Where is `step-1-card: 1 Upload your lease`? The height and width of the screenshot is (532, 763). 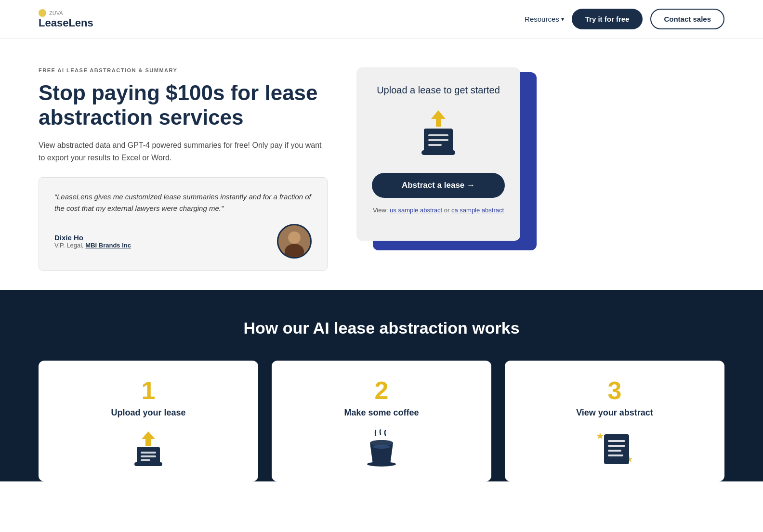
step-1-card: 1 Upload your lease is located at coordinates (148, 421).